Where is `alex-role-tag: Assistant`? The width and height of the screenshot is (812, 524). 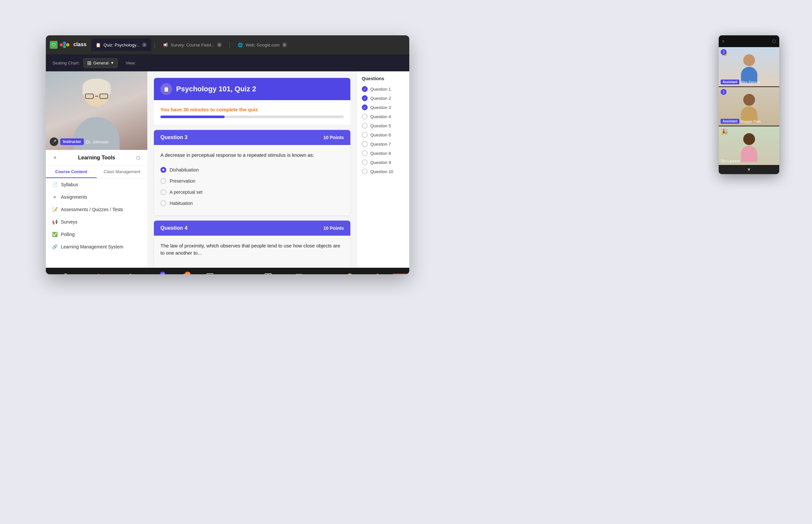 alex-role-tag: Assistant is located at coordinates (730, 82).